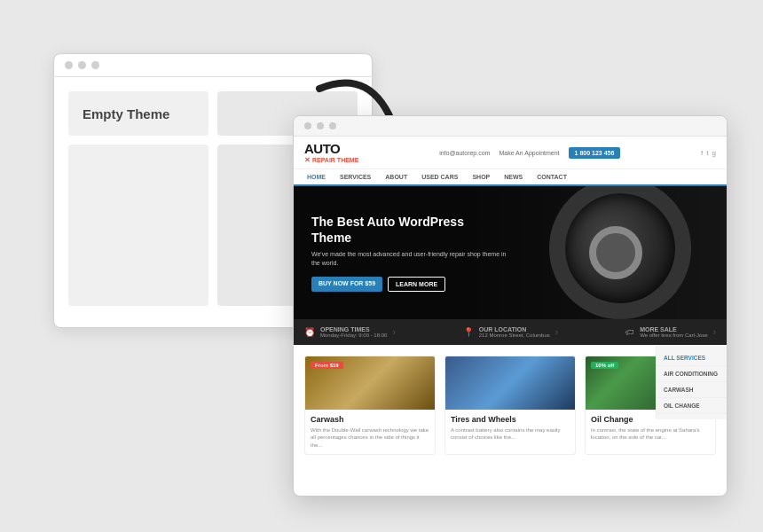  What do you see at coordinates (332, 160) in the screenshot?
I see `logo-subtitle: ✕ REPAIR THEME` at bounding box center [332, 160].